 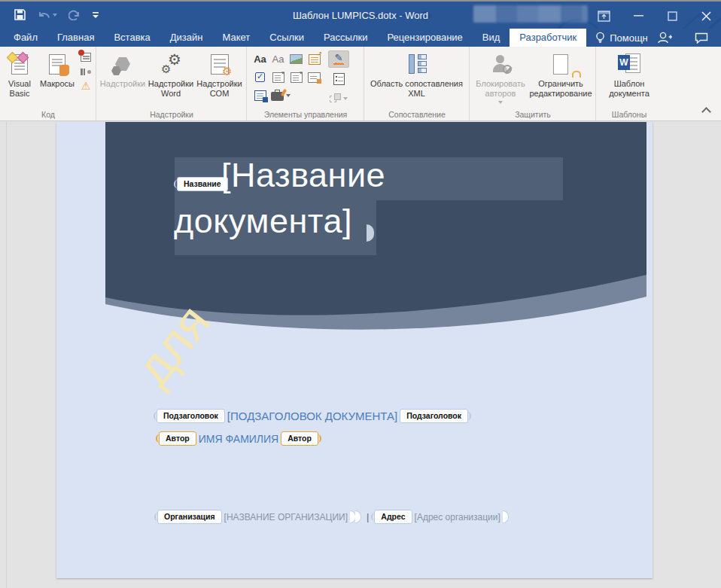 I want to click on ribbon-developer: Visual Basic Макросы ⚠, so click(x=360, y=84).